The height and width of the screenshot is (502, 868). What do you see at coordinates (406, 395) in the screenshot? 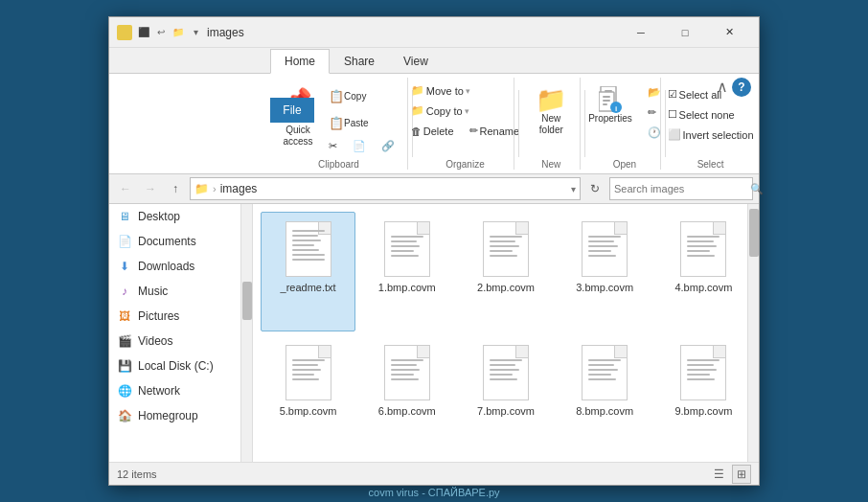
I see `file-item: 6.bmp.covm` at bounding box center [406, 395].